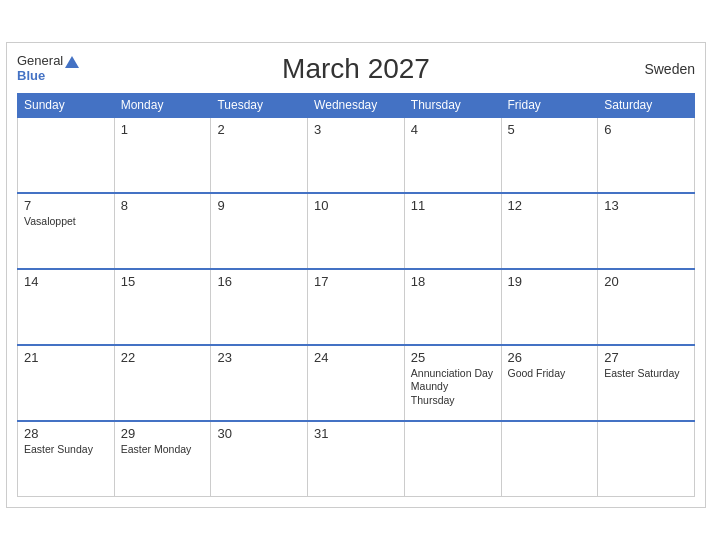 The image size is (712, 550). I want to click on calendar-cell: 2, so click(260, 155).